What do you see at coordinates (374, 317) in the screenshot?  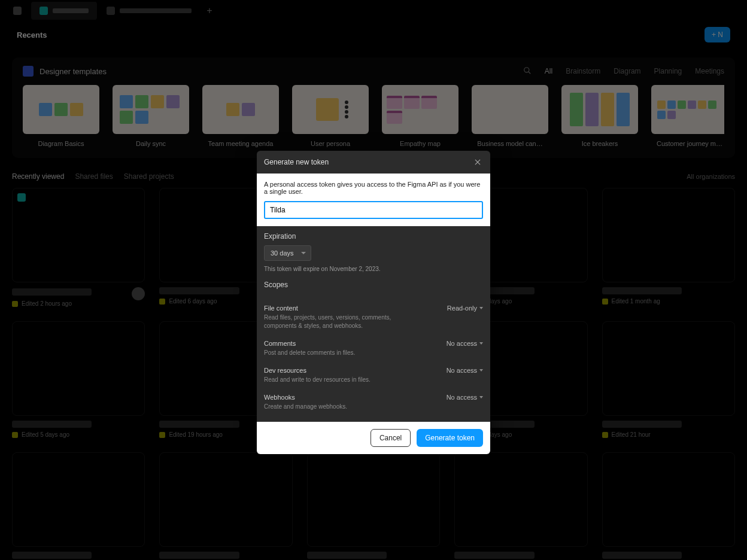 I see `scope-row: File contentRead-onlyRead files, project…` at bounding box center [374, 317].